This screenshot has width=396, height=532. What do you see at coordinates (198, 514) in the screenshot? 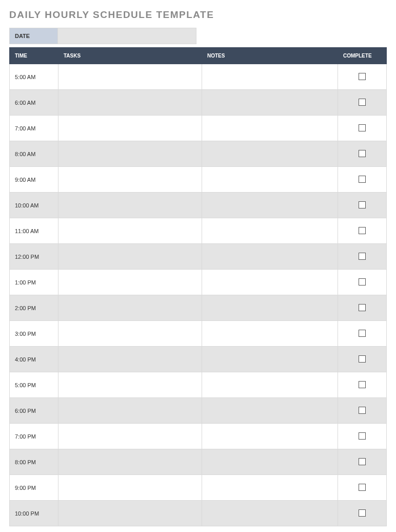
I see `table-row: 10:00 PM` at bounding box center [198, 514].